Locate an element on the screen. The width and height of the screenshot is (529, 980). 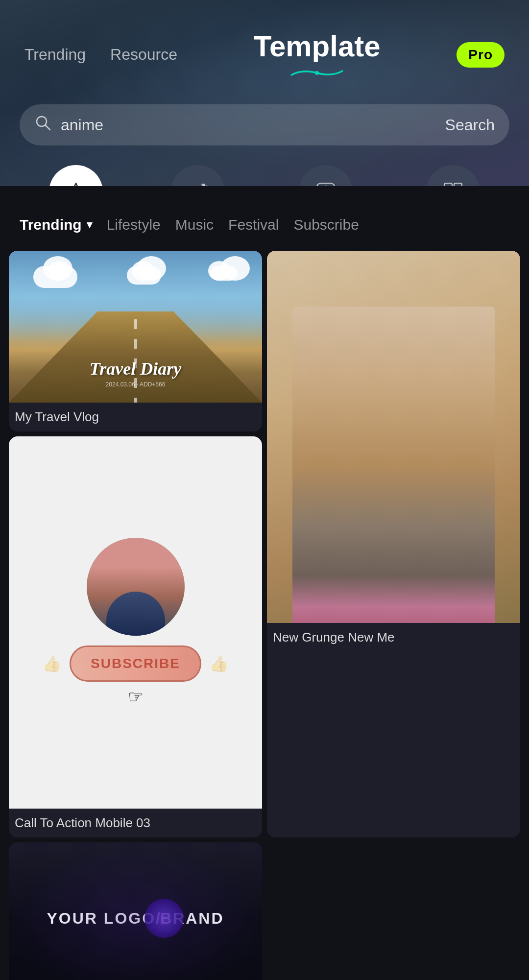
category-for-you: For You is located at coordinates (76, 175).